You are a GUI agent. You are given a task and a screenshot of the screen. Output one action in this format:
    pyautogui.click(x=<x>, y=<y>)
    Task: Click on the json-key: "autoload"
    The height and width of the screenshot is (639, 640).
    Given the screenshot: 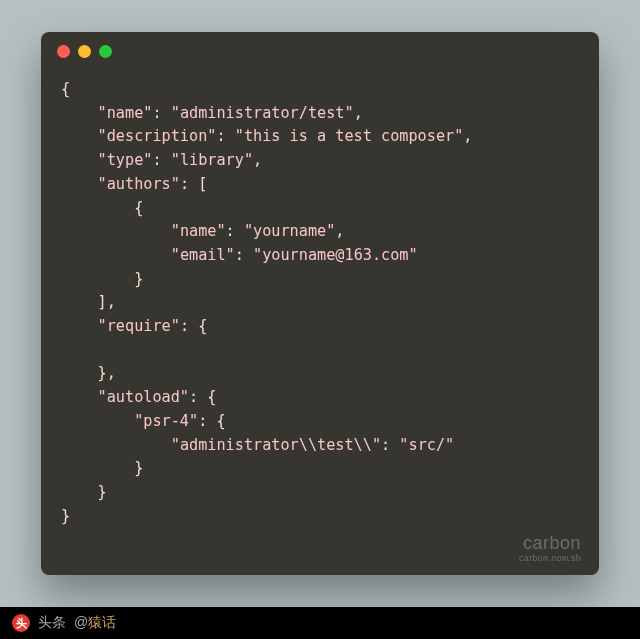 What is the action you would take?
    pyautogui.click(x=144, y=397)
    